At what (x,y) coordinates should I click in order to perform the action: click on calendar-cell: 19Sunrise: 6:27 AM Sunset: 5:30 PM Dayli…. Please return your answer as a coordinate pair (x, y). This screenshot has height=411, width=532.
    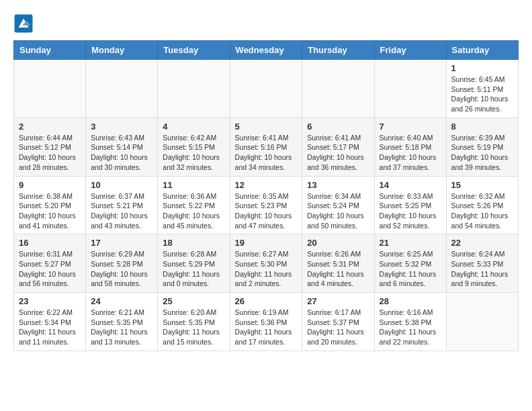
    Looking at the image, I should click on (266, 263).